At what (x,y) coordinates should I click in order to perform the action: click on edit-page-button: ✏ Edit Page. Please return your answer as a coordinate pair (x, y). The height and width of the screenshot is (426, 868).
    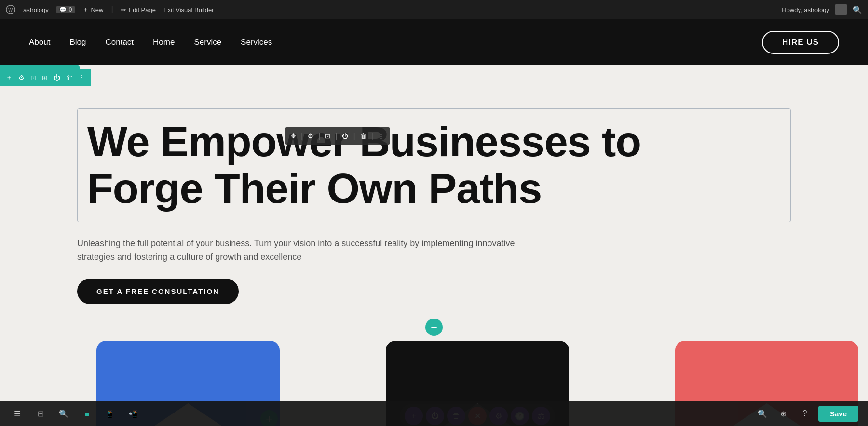
    Looking at the image, I should click on (138, 10).